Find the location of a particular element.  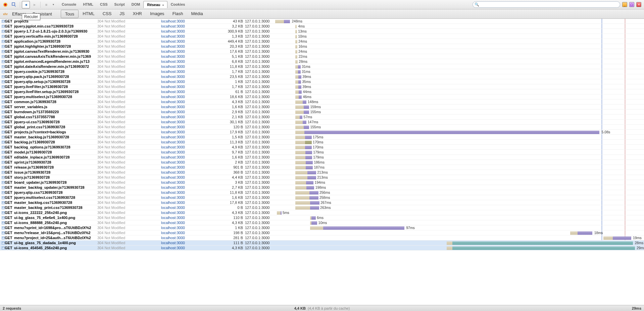

request-row: +GETjqplot.canvasAxisTickRenderer.min.js… is located at coordinates (322, 56).